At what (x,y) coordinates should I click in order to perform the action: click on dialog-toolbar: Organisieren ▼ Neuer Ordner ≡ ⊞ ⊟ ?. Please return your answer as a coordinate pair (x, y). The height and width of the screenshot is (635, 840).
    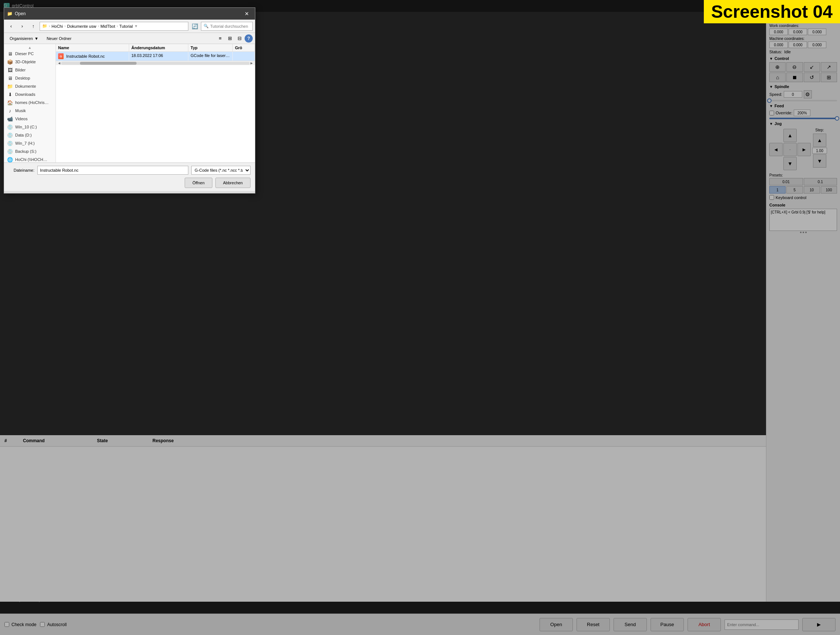
    Looking at the image, I should click on (129, 39).